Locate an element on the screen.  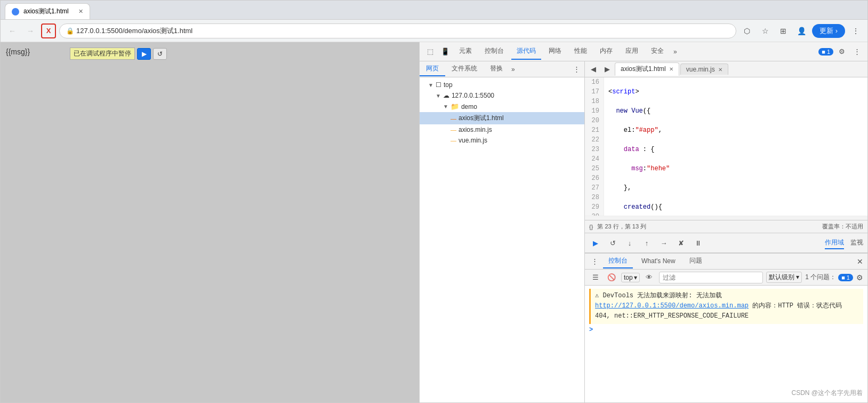
step-into-btn: ↓ is located at coordinates (630, 243).